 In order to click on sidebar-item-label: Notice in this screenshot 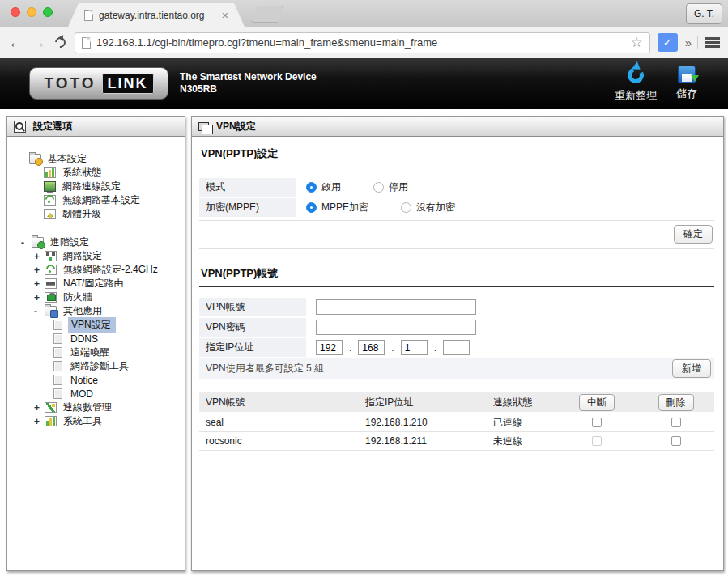, I will do `click(84, 380)`.